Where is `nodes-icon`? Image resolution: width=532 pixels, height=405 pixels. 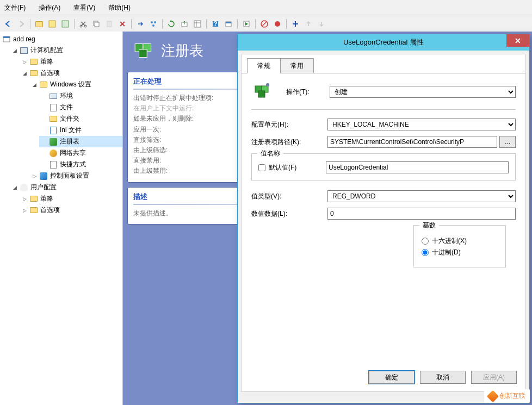
nodes-icon is located at coordinates (153, 24).